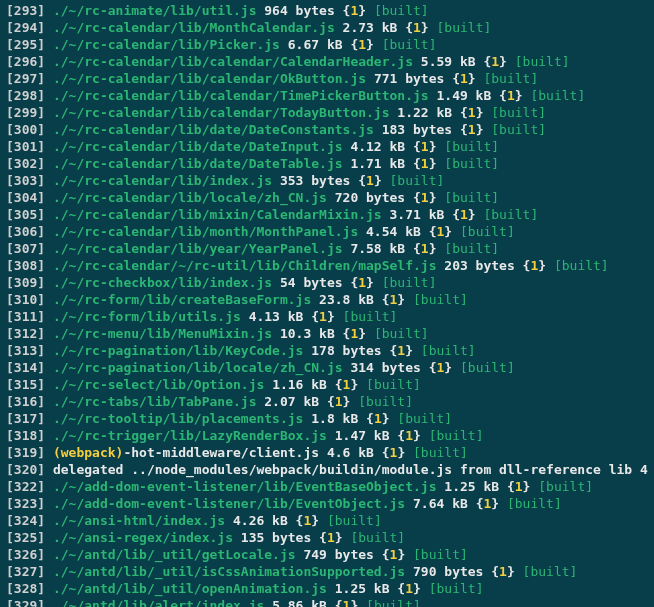 Image resolution: width=654 pixels, height=607 pixels. I want to click on module-size: 23.8 kB, so click(346, 300).